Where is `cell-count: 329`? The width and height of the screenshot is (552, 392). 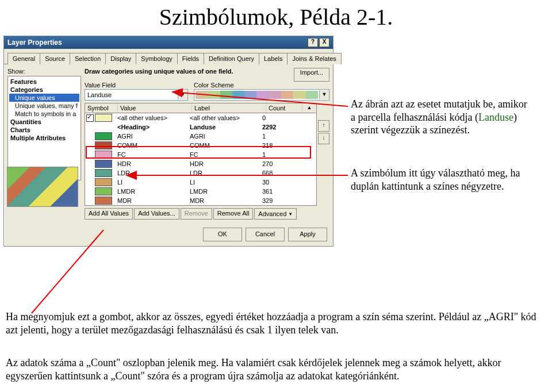
cell-count: 329 is located at coordinates (289, 201).